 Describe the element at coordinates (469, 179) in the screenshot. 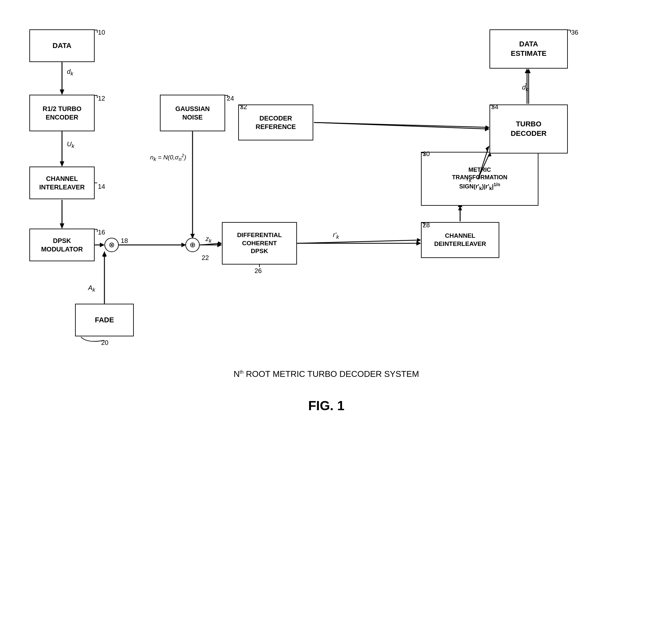

I see `rk-label: rk` at that location.